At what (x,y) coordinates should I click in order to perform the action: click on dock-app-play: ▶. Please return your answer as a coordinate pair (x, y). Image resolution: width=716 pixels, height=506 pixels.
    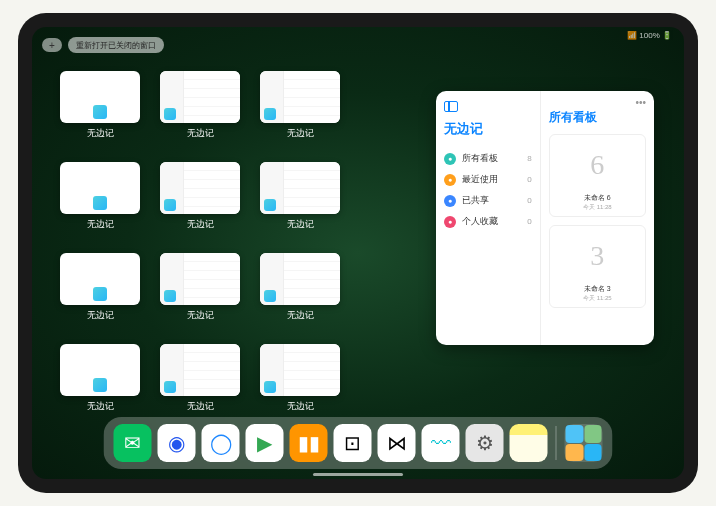
    Looking at the image, I should click on (265, 443).